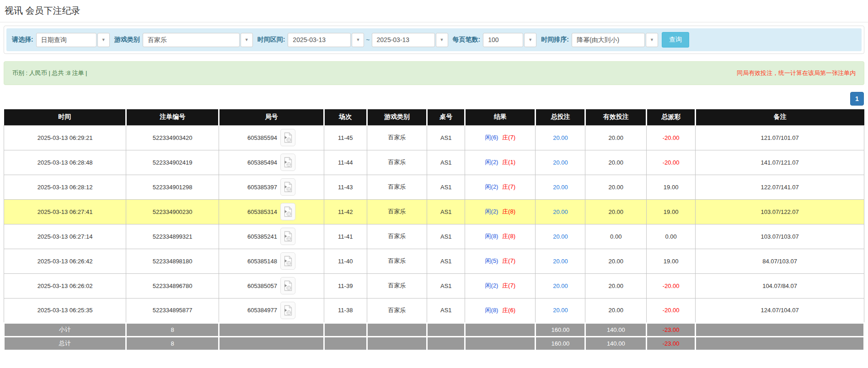 Image resolution: width=868 pixels, height=368 pixels. Describe the element at coordinates (326, 40) in the screenshot. I see `date-from-select: 2025-03-13 ▼` at that location.